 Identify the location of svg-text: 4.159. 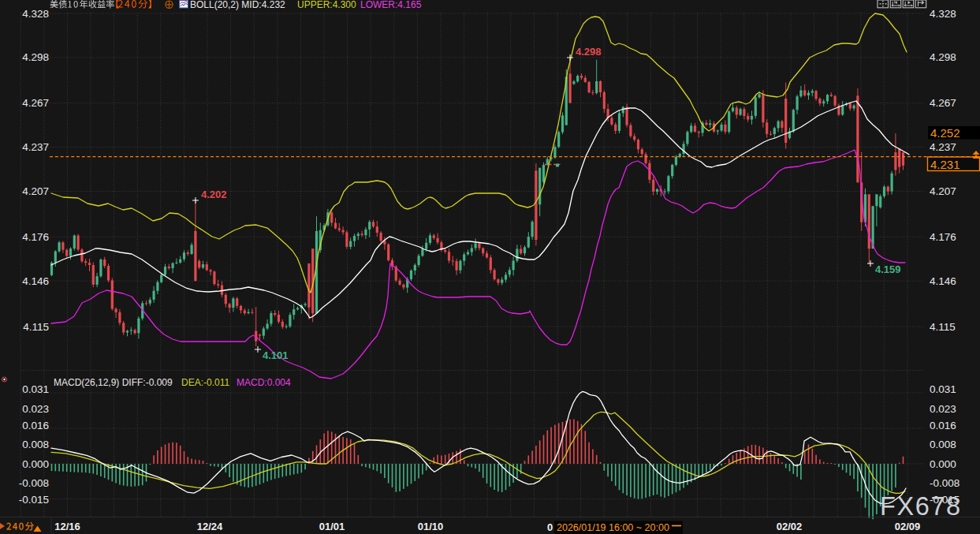
(888, 270).